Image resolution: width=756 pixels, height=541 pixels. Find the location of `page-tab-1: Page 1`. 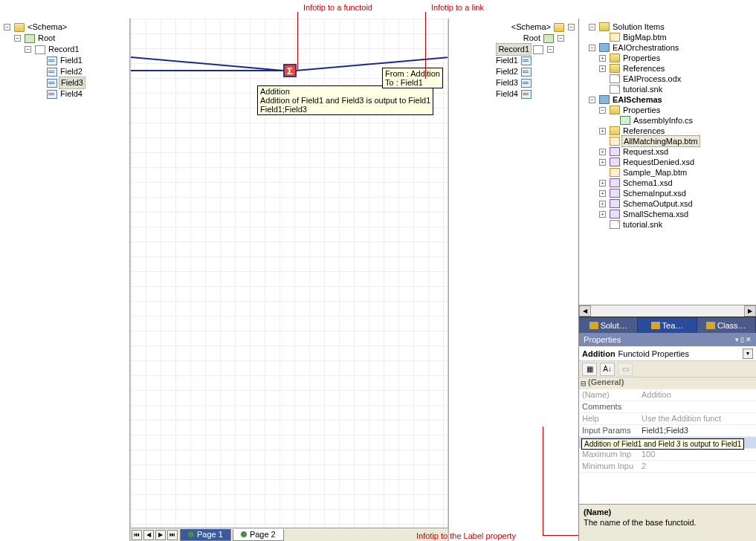

page-tab-1: Page 1 is located at coordinates (205, 535).